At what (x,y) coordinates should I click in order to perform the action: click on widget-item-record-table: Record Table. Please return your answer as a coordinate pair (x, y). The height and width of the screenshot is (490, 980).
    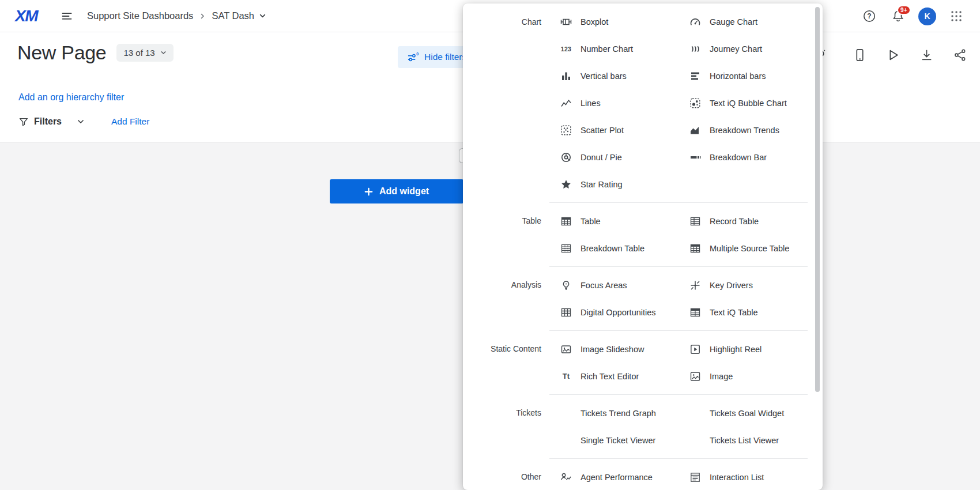
    Looking at the image, I should click on (743, 221).